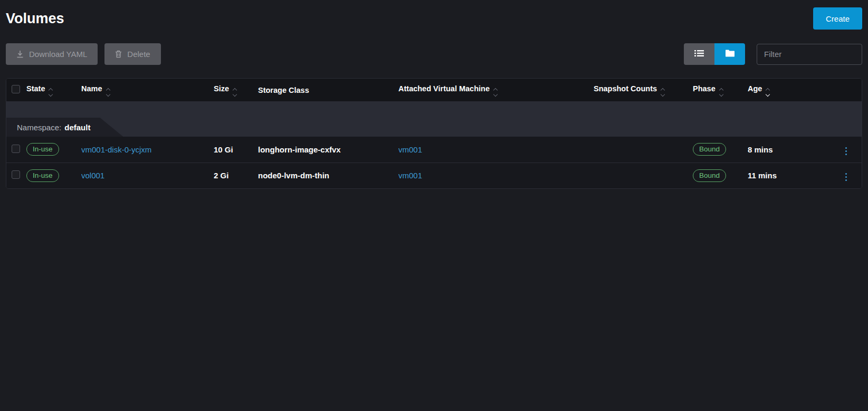 This screenshot has height=411, width=868. I want to click on create-button: Create, so click(838, 18).